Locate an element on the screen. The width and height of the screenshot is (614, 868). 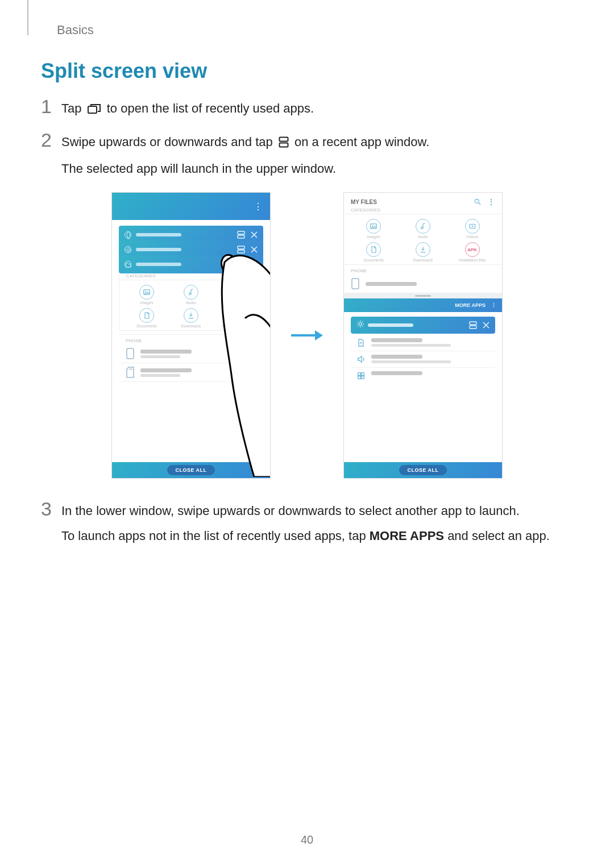
sd-card-icon is located at coordinates (130, 372).